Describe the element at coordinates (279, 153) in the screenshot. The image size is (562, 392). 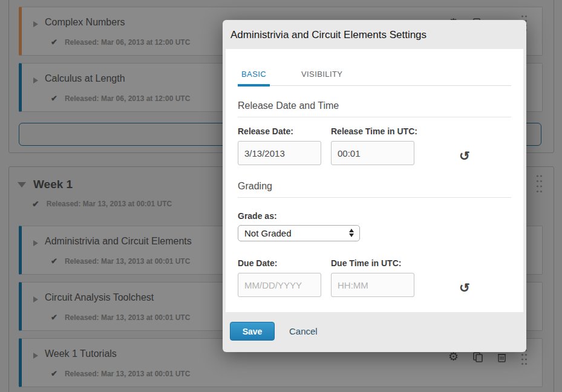
I see `release-date-input` at that location.